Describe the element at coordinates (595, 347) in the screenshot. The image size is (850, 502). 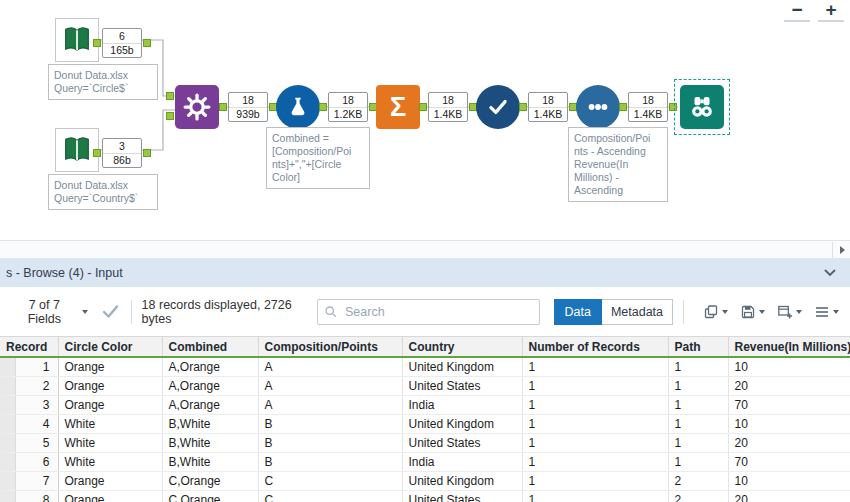
I see `column-header-number-of-records: Number of Records` at that location.